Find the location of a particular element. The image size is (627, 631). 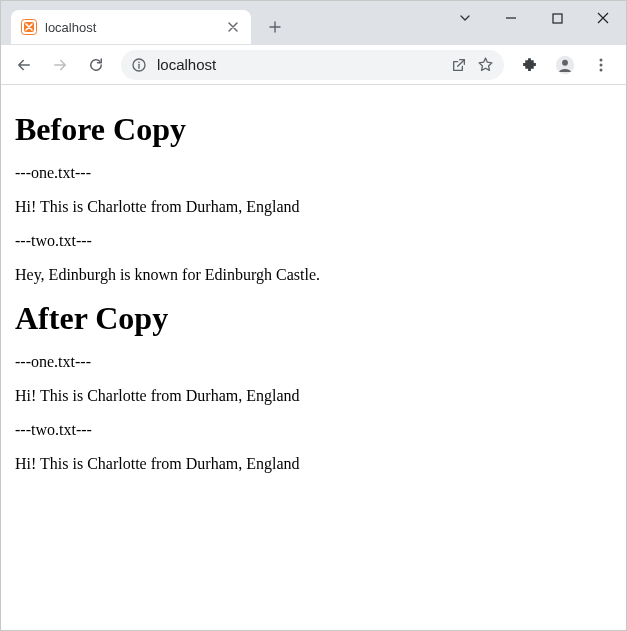

maximize-button is located at coordinates (557, 18).